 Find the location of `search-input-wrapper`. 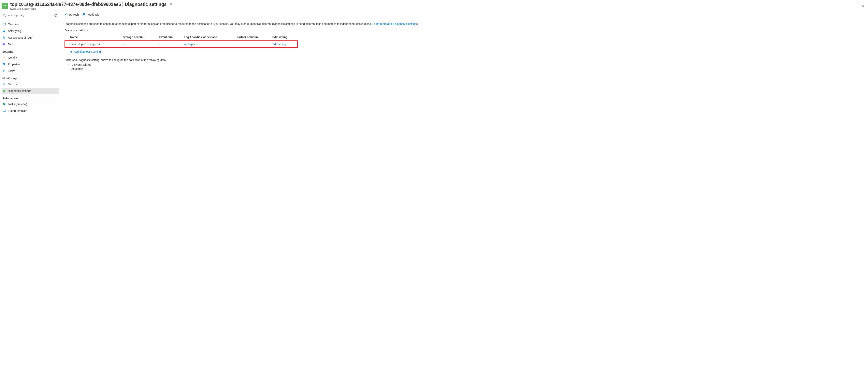

search-input-wrapper is located at coordinates (27, 15).